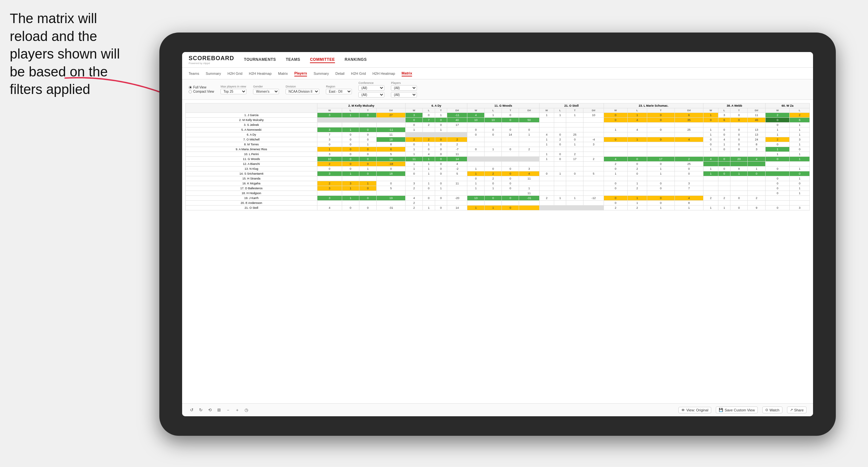  I want to click on players-label: Players, so click(404, 83).